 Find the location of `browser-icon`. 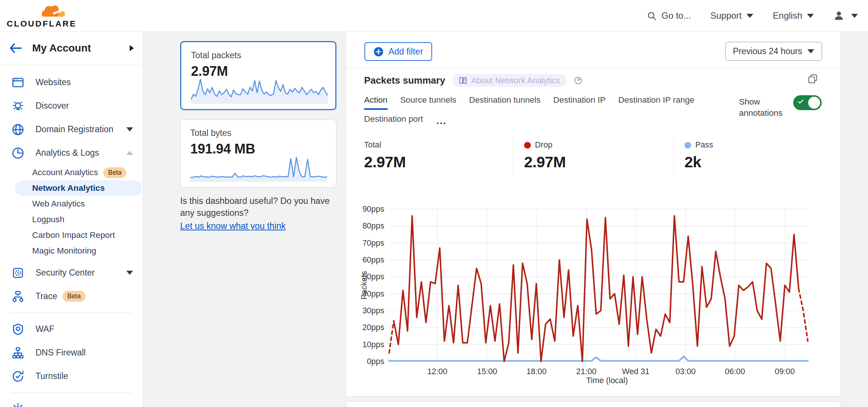

browser-icon is located at coordinates (18, 83).